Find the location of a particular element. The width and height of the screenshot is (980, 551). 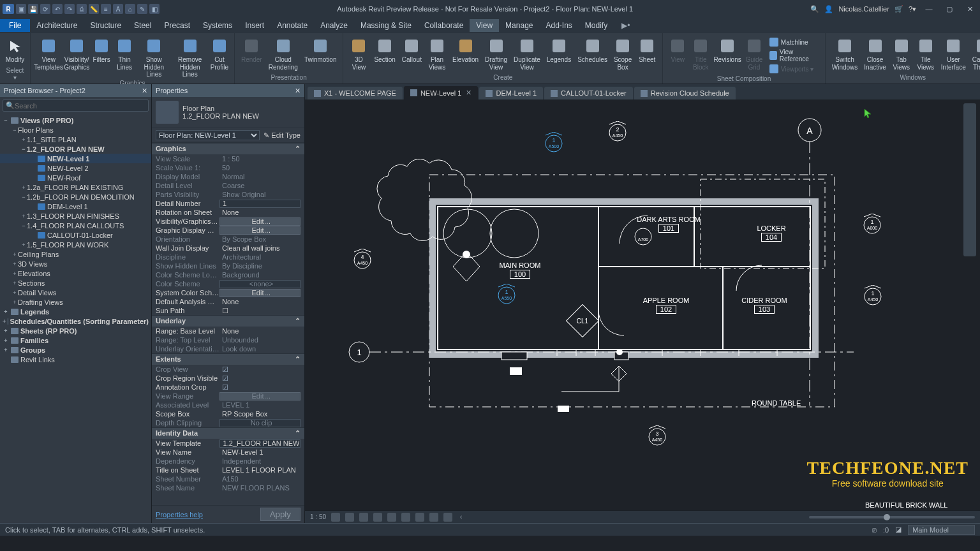

tab-annotate: Annotate is located at coordinates (292, 26).